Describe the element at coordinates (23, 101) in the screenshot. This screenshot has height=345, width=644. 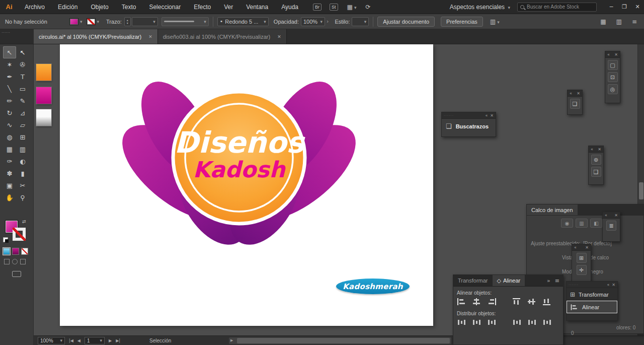
I see `pencil-tool: ✎` at that location.